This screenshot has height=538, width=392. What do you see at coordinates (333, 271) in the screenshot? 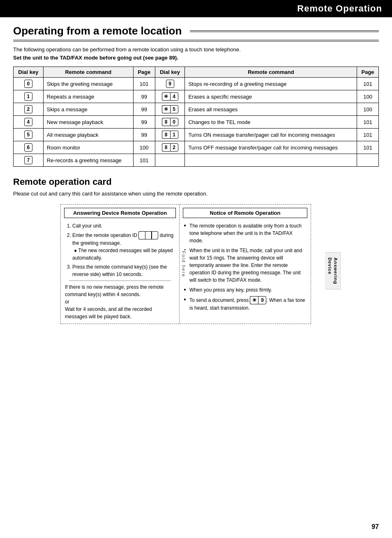
I see `side-tab: Answering Device` at bounding box center [333, 271].